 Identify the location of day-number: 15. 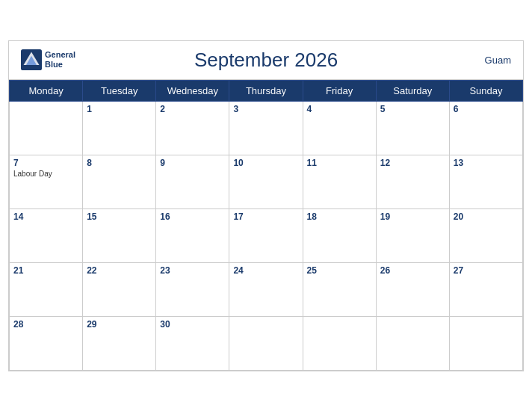
(120, 217).